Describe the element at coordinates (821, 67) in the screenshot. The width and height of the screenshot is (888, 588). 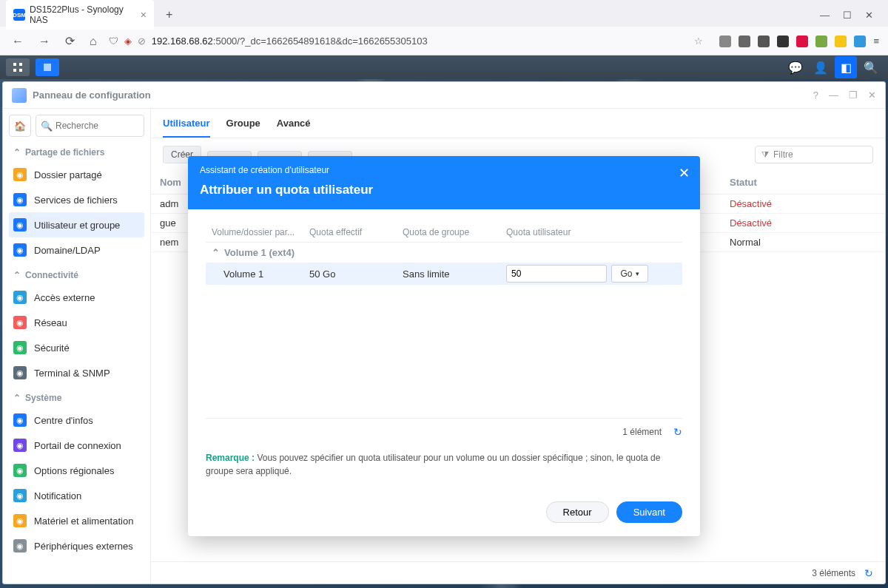
I see `user-icon: 👤` at that location.